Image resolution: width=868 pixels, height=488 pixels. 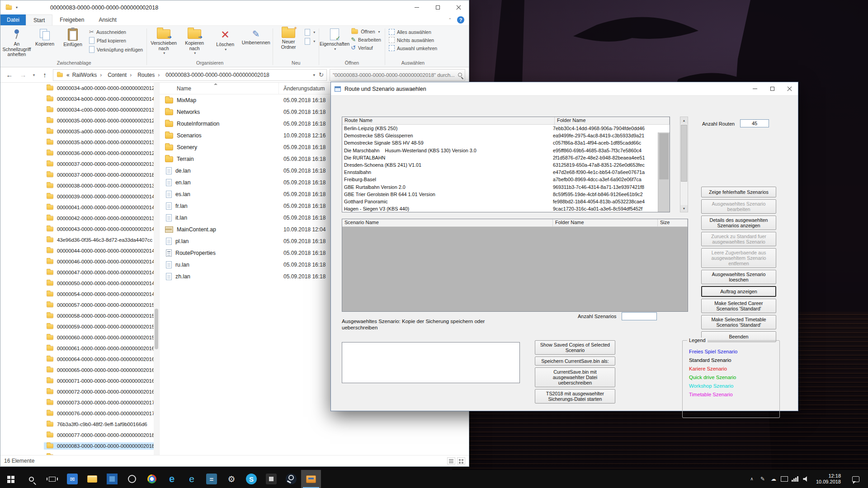 What do you see at coordinates (413, 48) in the screenshot?
I see `invert-selection-button: Auswahl umkehren` at bounding box center [413, 48].